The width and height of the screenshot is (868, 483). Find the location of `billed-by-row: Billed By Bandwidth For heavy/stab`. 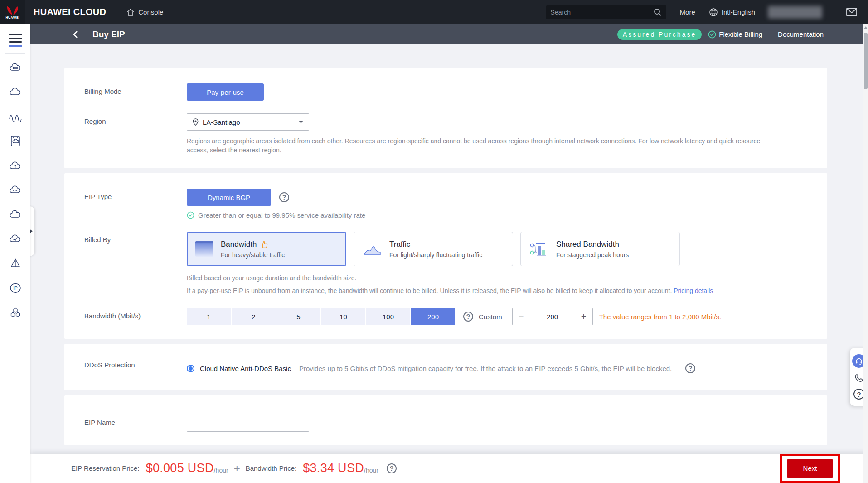

billed-by-row: Billed By Bandwidth For heavy/stab is located at coordinates (447, 263).